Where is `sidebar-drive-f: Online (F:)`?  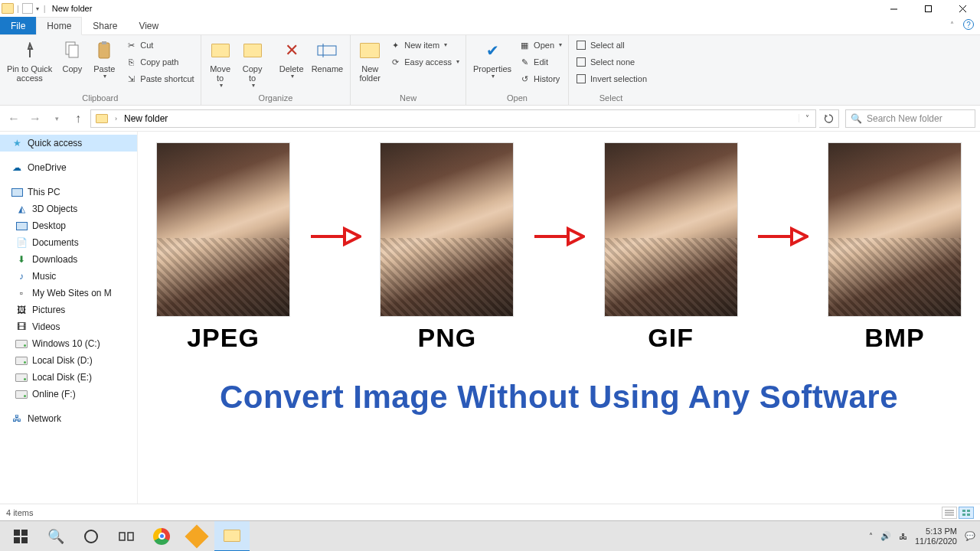
sidebar-drive-f: Online (F:) is located at coordinates (69, 394).